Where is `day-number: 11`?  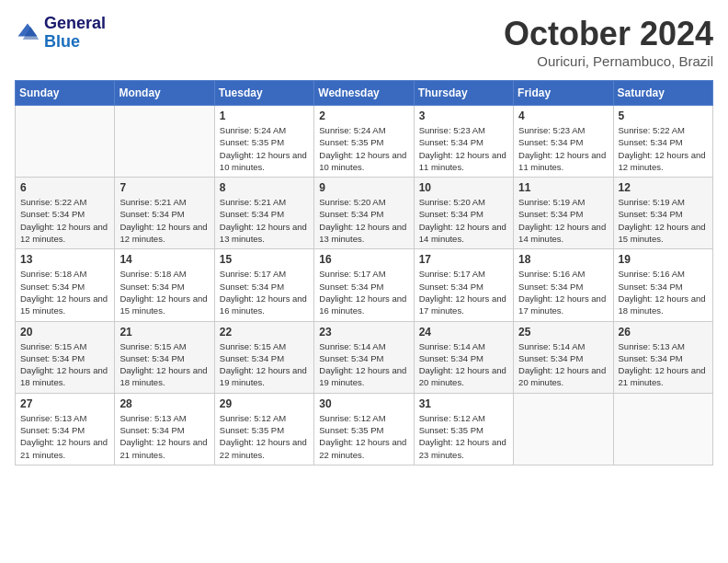 day-number: 11 is located at coordinates (563, 188).